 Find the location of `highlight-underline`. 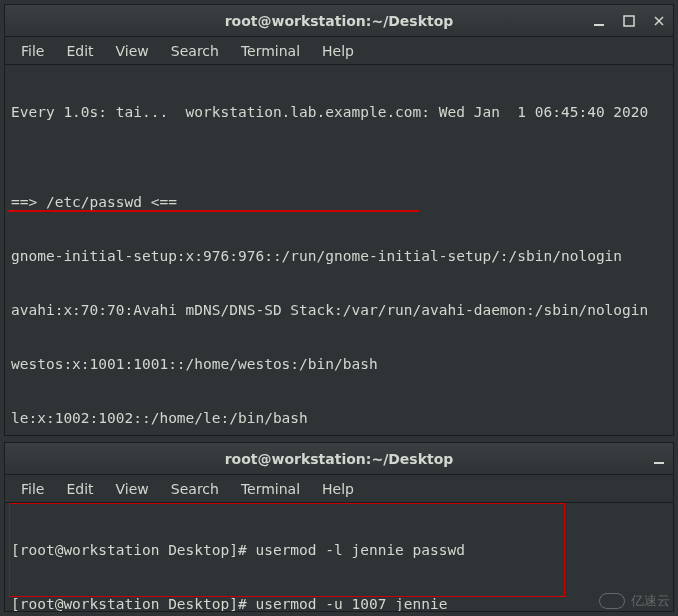

highlight-underline is located at coordinates (213, 211).